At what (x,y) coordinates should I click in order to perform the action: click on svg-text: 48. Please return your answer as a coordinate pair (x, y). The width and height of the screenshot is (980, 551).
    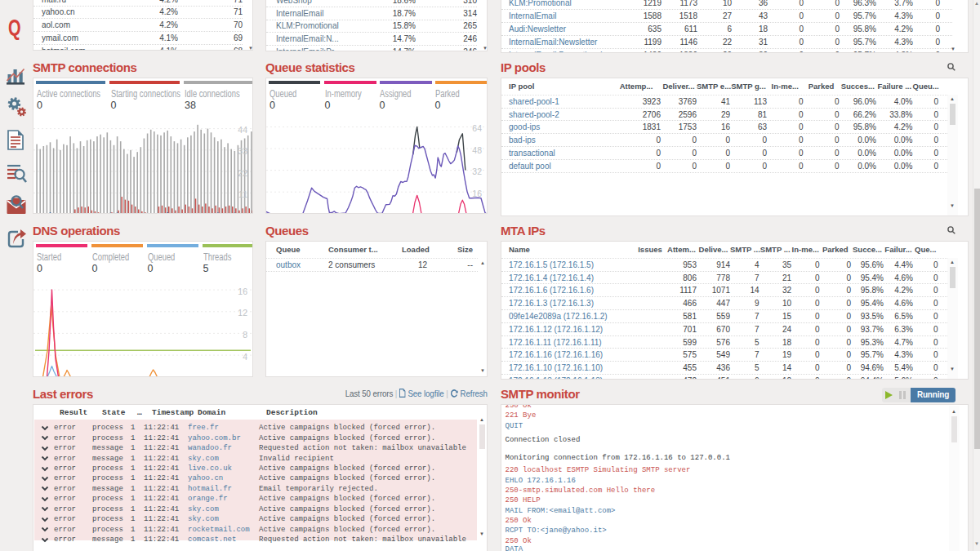
    Looking at the image, I should click on (477, 150).